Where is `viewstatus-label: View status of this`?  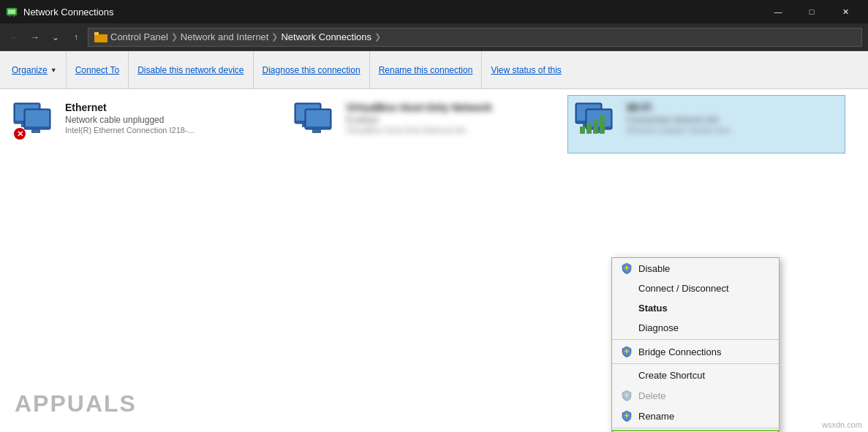 viewstatus-label: View status of this is located at coordinates (527, 70).